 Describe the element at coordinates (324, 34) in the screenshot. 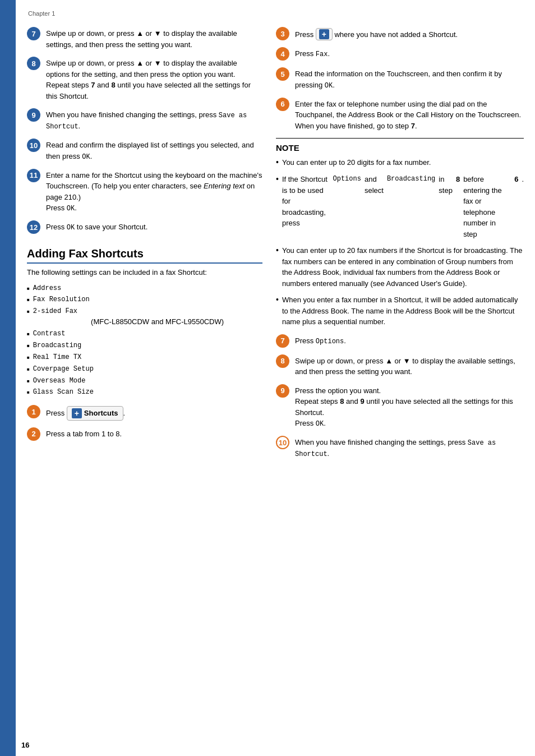

I see `plus-button-inline: +` at that location.